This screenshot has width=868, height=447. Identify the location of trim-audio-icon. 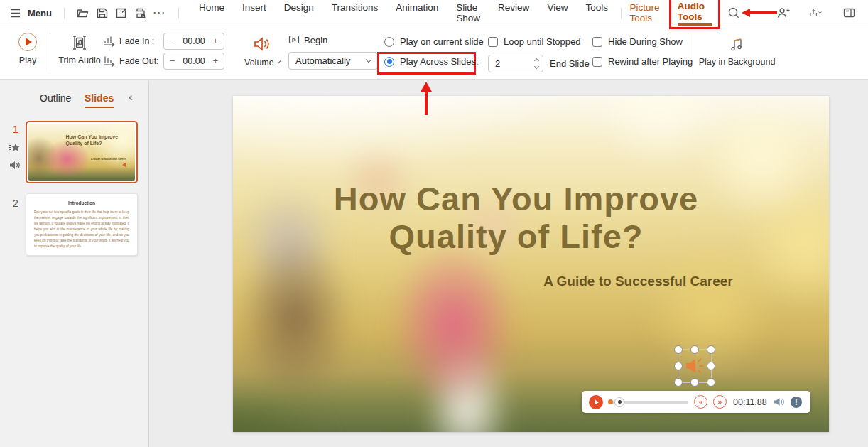
(80, 43).